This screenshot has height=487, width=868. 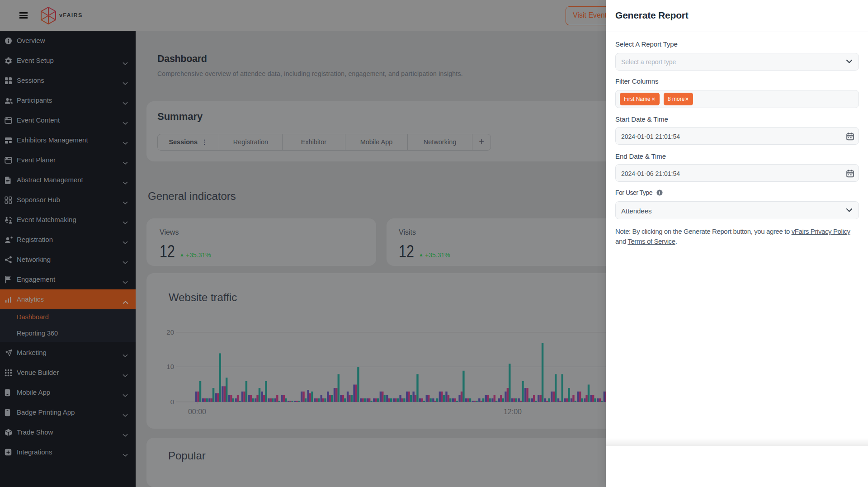 What do you see at coordinates (170, 366) in the screenshot?
I see `svg-text: 10` at bounding box center [170, 366].